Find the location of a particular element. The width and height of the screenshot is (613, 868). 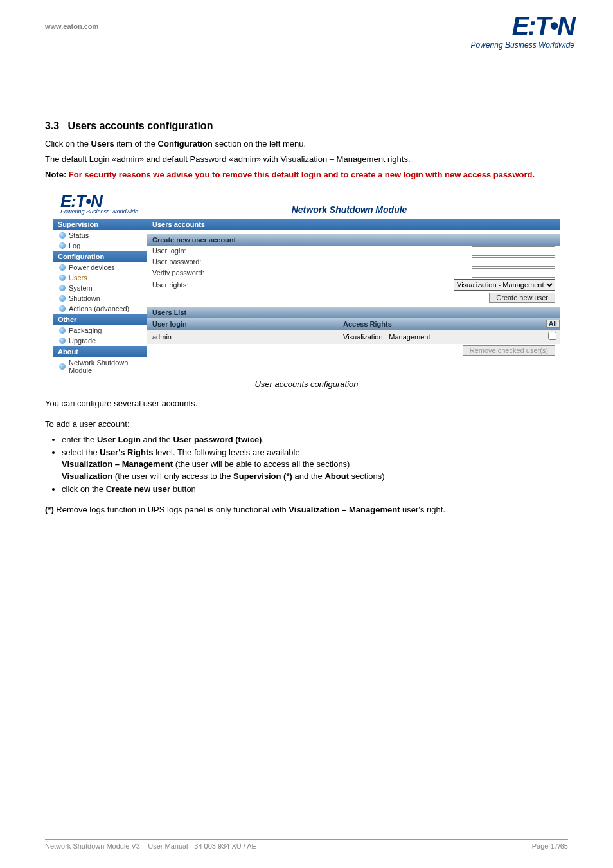

brand-tagline: Powering Business Worldwide is located at coordinates (523, 45).